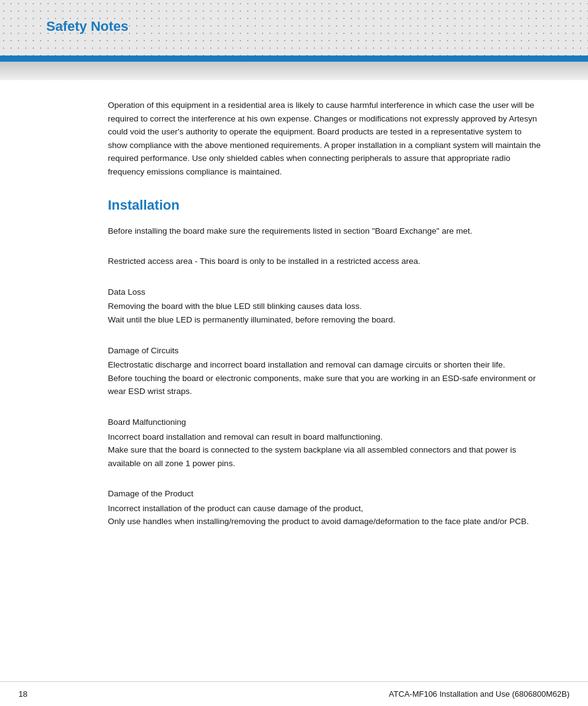 This screenshot has height=706, width=588. Describe the element at coordinates (325, 508) in the screenshot. I see `installation-note-6: Damage of the Product Incorrect installa…` at that location.